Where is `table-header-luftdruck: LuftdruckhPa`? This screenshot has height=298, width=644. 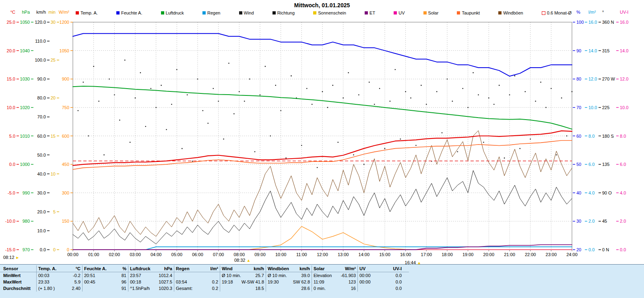
table-header-luftdruck: LuftdruckhPa is located at coordinates (151, 269).